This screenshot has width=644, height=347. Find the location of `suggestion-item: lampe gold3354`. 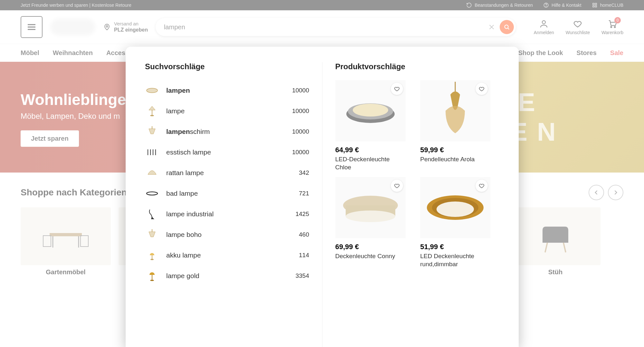

suggestion-item: lampe gold3354 is located at coordinates (227, 276).